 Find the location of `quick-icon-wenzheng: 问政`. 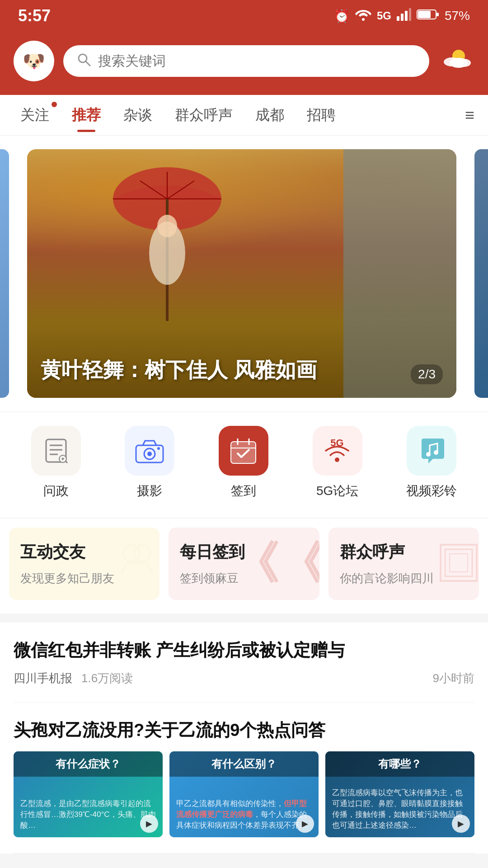

quick-icon-wenzheng: 问政 is located at coordinates (56, 463).